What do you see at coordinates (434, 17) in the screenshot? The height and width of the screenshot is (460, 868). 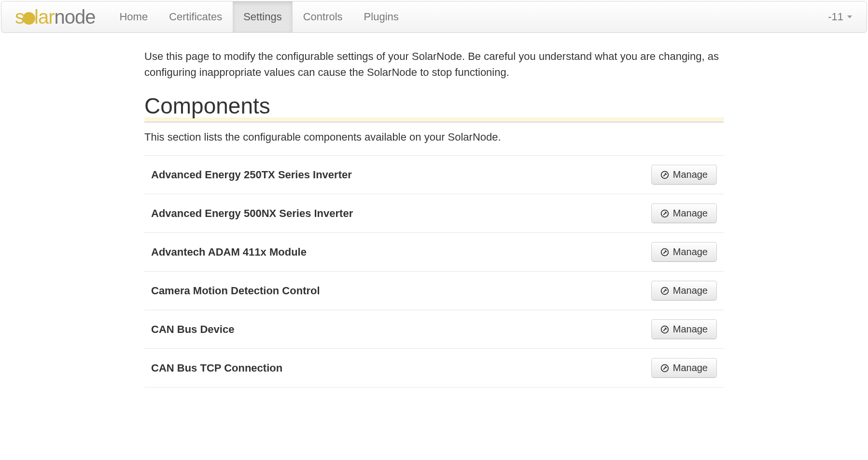 I see `navbar: slarnode Home Certificates Settings Cont…` at bounding box center [434, 17].